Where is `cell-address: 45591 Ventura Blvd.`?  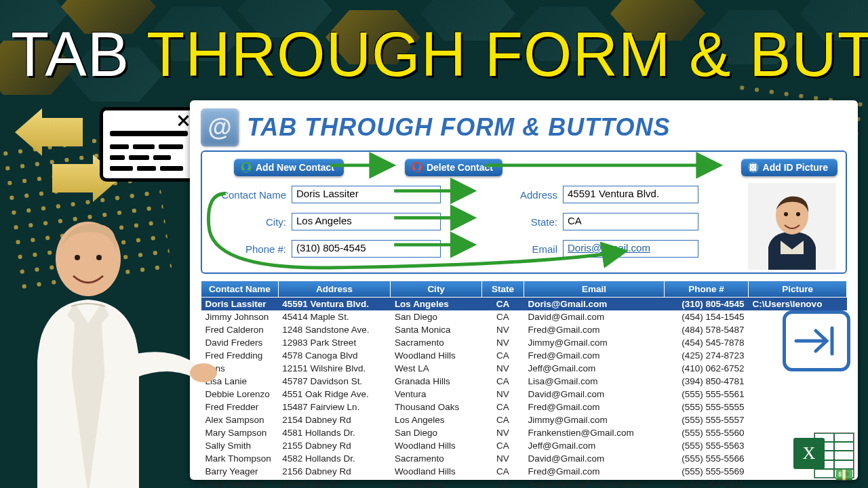
cell-address: 45591 Ventura Blvd. is located at coordinates (334, 304).